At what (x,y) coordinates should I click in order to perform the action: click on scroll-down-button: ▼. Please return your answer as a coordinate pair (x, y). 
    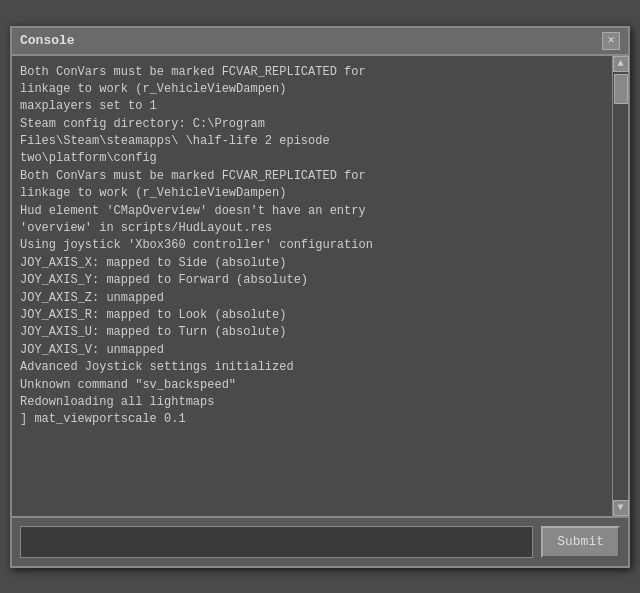
    Looking at the image, I should click on (621, 508).